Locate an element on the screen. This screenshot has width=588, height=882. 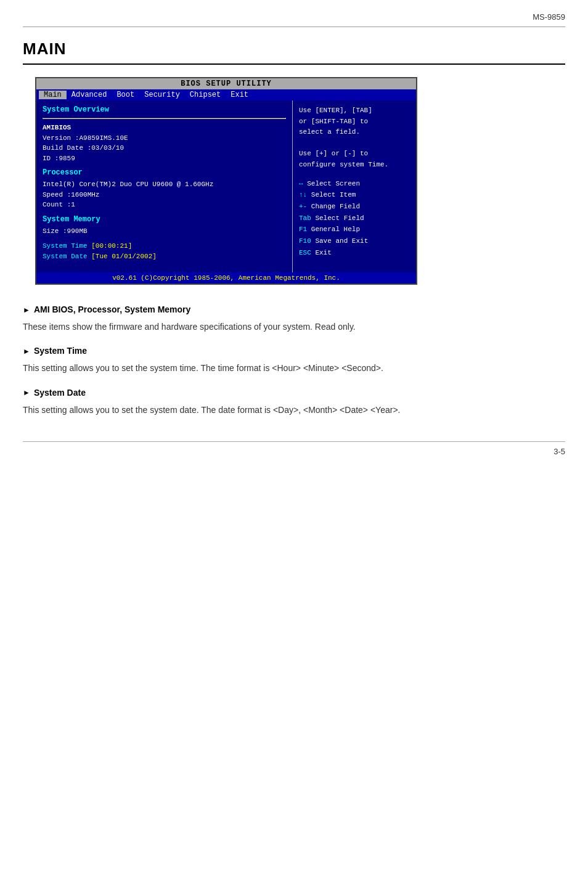
bios-help-text: Use [ENTER], [TAB] or [SHIFT-TAB] to sel… is located at coordinates (354, 138).